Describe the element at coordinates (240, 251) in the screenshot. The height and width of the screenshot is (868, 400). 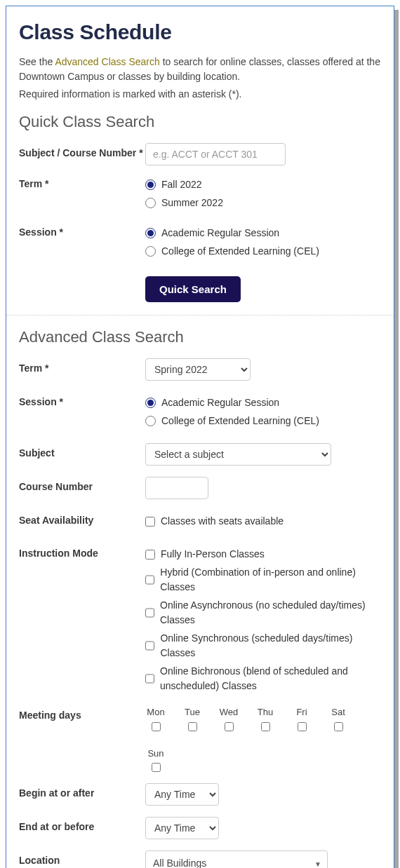
I see `session-cel-label: College of Extended Learning (CEL)` at that location.